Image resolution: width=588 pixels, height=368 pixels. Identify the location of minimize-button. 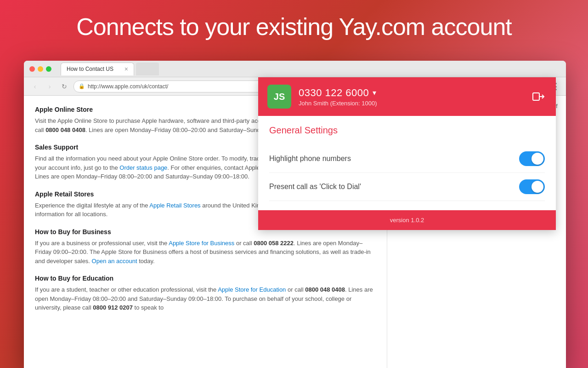
(40, 69).